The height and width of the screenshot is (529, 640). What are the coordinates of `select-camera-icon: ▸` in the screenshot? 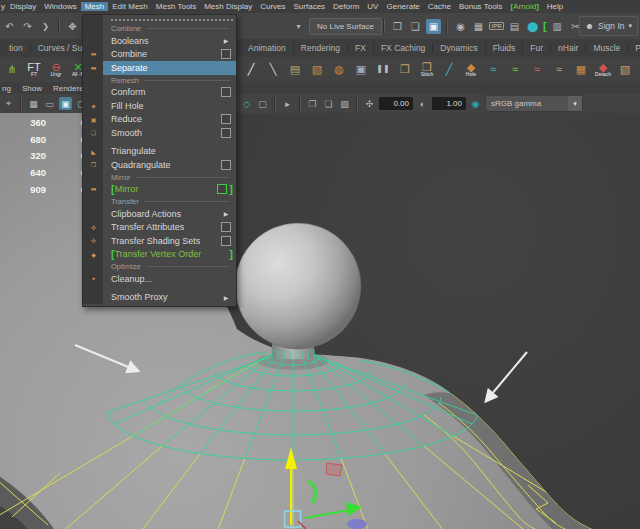 It's located at (288, 104).